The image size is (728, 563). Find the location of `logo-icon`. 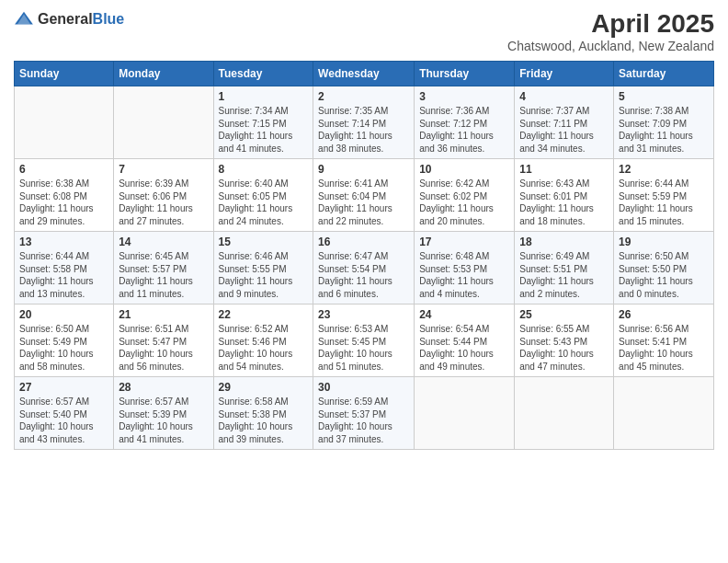

logo-icon is located at coordinates (24, 19).